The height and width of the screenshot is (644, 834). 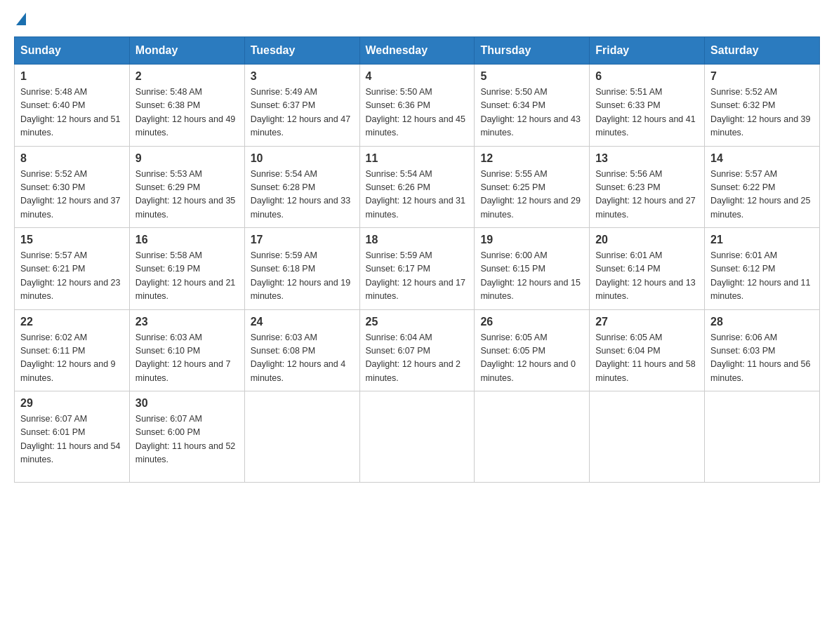 What do you see at coordinates (20, 20) in the screenshot?
I see `logo` at bounding box center [20, 20].